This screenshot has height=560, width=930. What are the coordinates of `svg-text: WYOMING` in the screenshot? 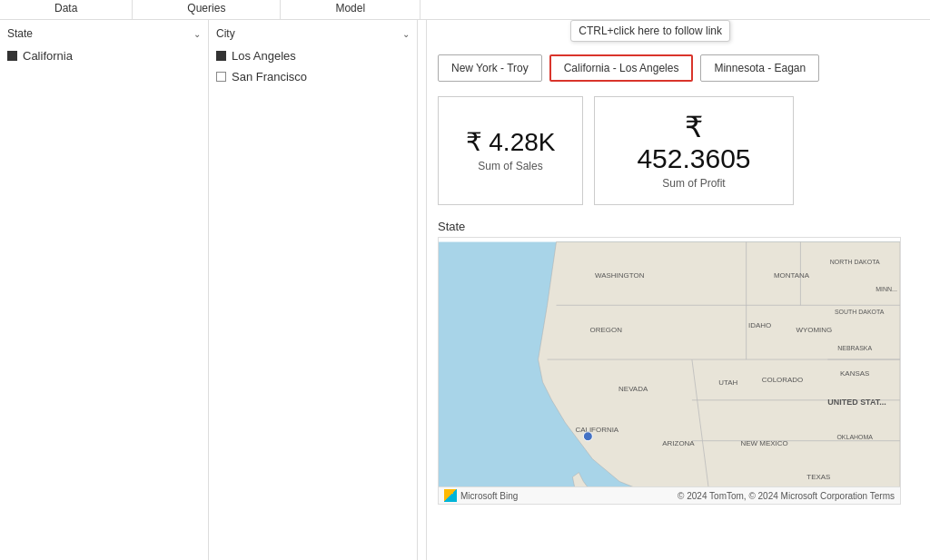 It's located at (814, 330).